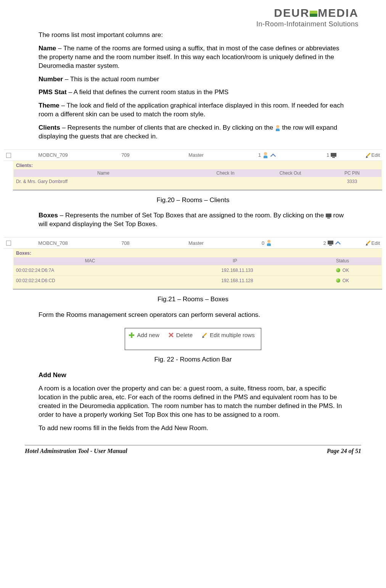 This screenshot has height=588, width=386. I want to click on document-header: DEUR MEDIA In-Room-Infotainment Solution…, so click(193, 16).